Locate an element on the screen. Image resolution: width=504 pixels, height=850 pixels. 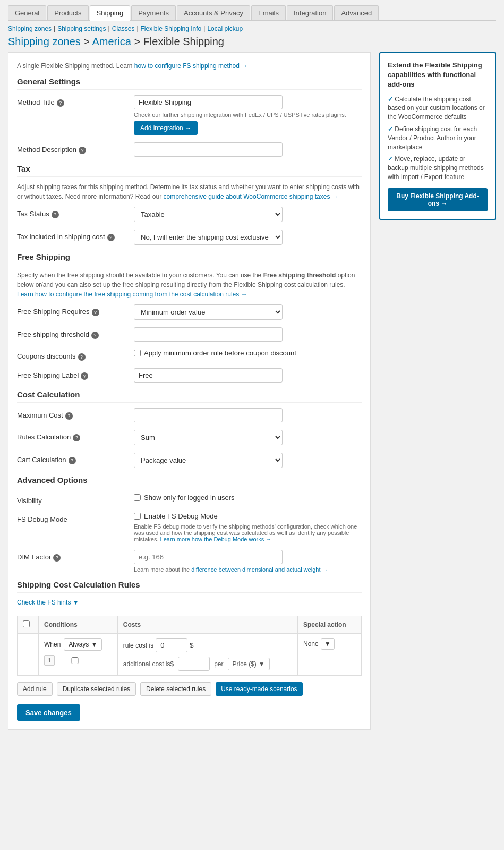
breadcrumb-local-pickup: Local pickup is located at coordinates (225, 29).